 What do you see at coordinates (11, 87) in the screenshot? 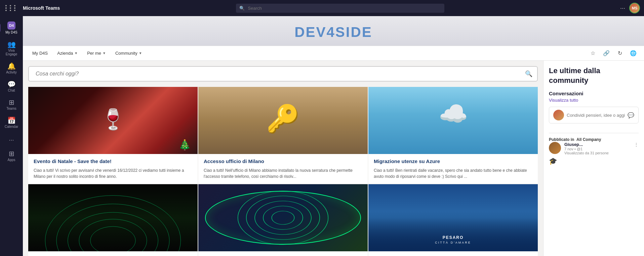
I see `sidebar-item-chat: 💬 Chat` at bounding box center [11, 87].